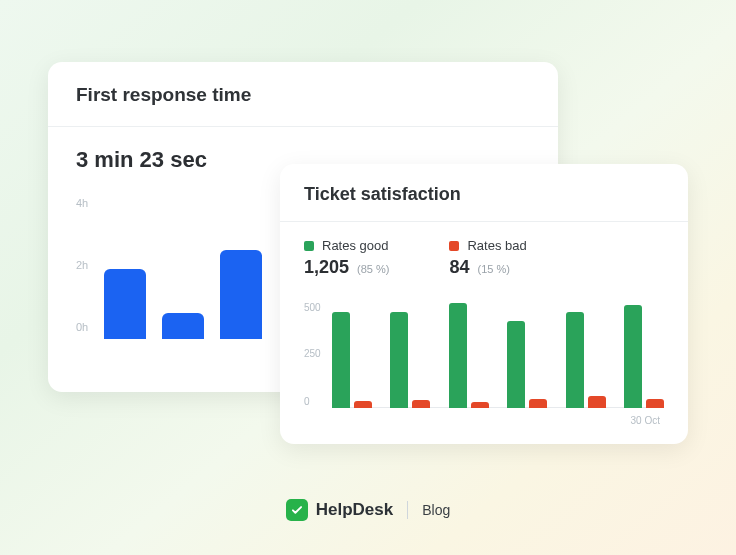 Image resolution: width=736 pixels, height=555 pixels. What do you see at coordinates (373, 269) in the screenshot?
I see `legend-good-pct: (85 %)` at bounding box center [373, 269].